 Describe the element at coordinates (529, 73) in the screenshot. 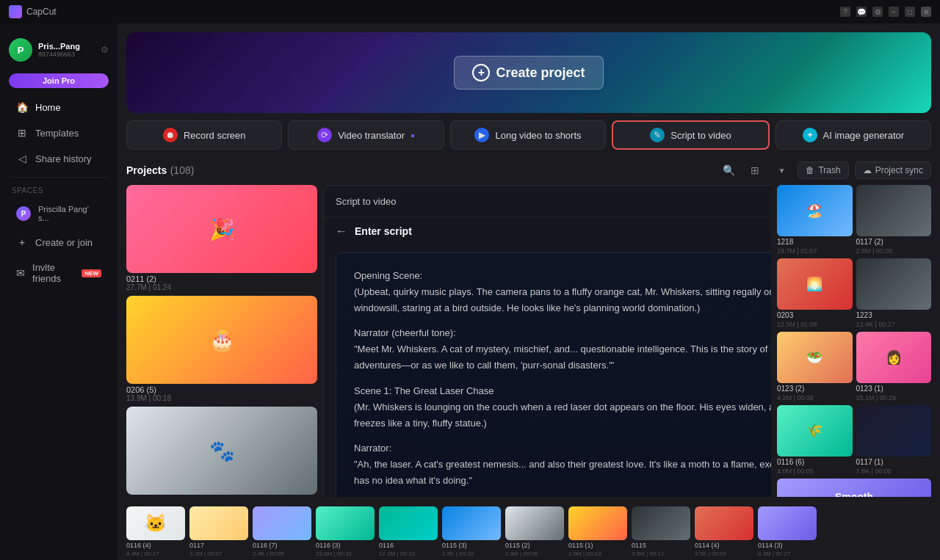

I see `hero-banner: + Create project` at that location.